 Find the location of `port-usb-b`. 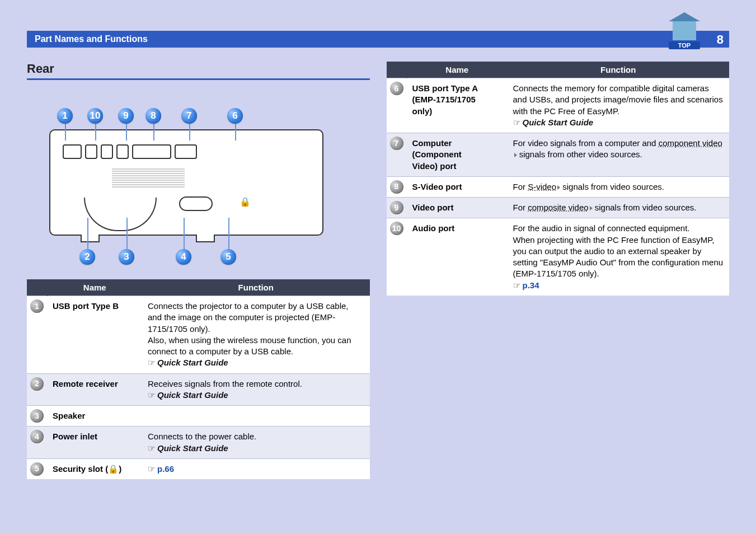

port-usb-b is located at coordinates (72, 152).